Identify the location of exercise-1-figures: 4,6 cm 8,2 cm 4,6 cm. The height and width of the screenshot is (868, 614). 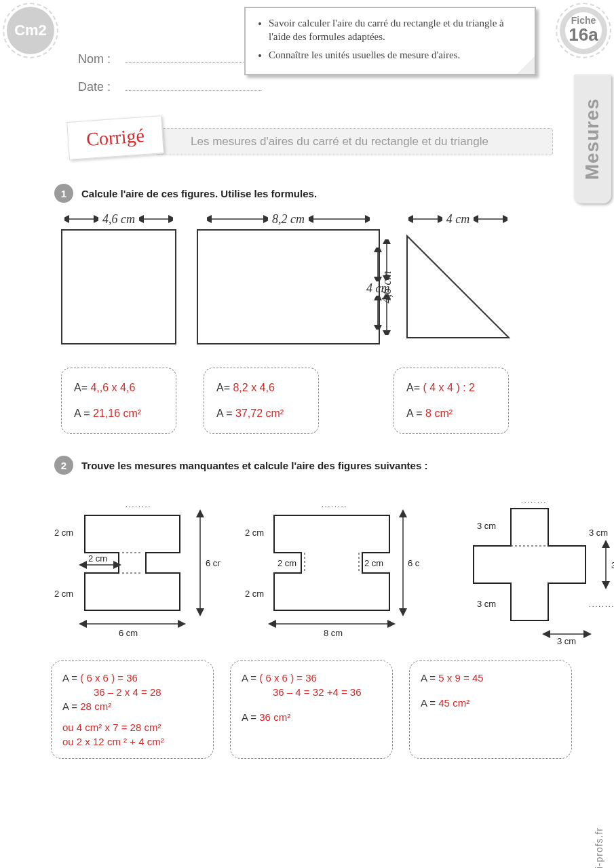
(327, 279).